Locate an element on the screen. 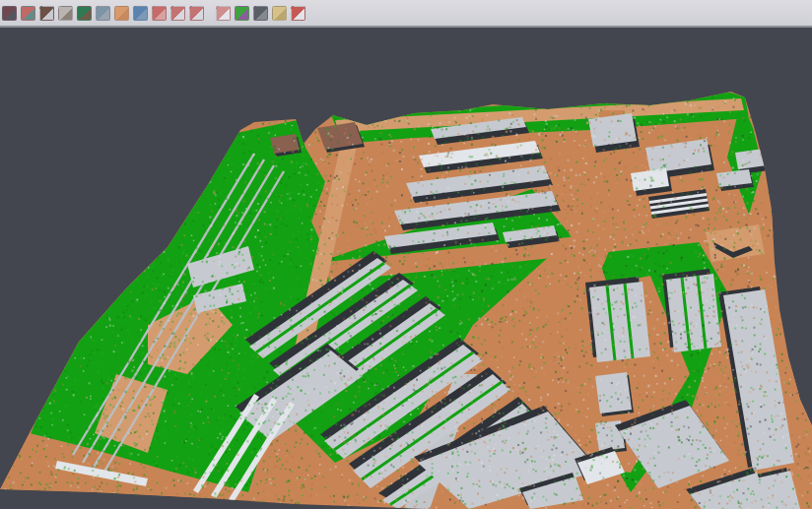  terrain-model-icon is located at coordinates (47, 14).